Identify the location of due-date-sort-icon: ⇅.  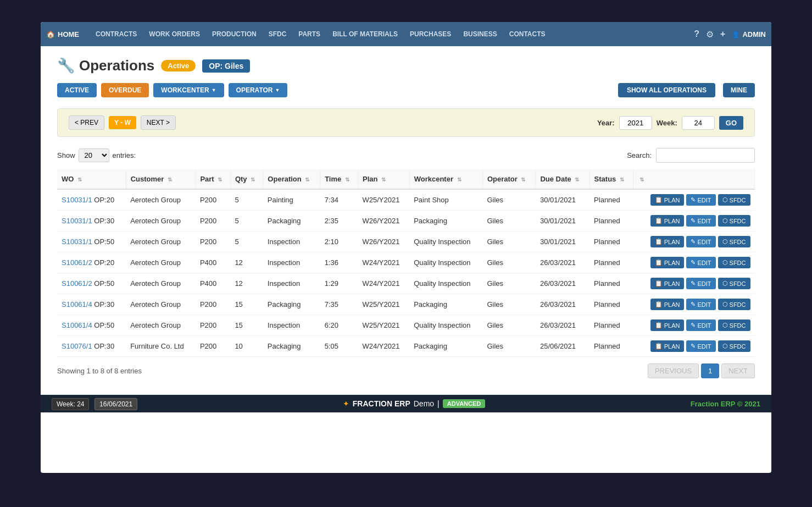
(577, 179).